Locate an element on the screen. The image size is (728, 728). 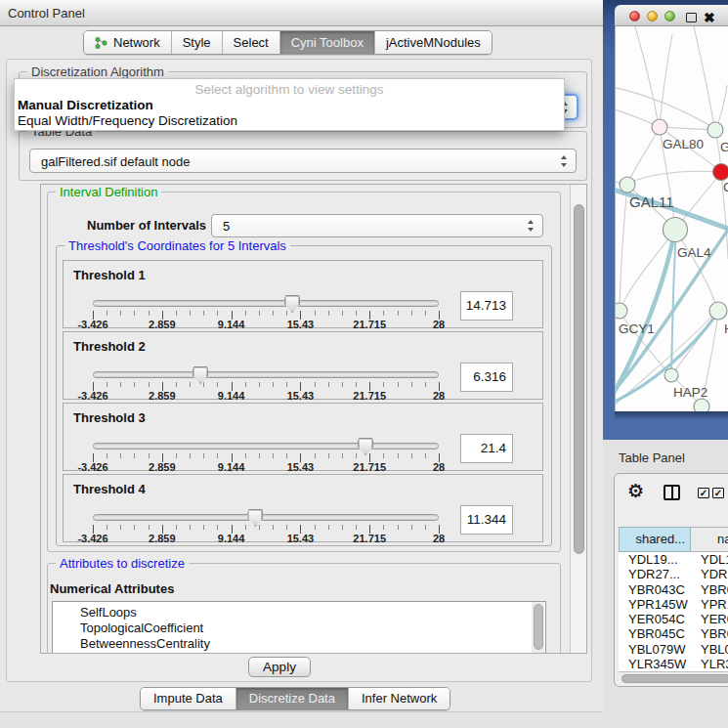
algorithm-dropdown-popup: Select algorithm to view settings Manual… is located at coordinates (289, 105).